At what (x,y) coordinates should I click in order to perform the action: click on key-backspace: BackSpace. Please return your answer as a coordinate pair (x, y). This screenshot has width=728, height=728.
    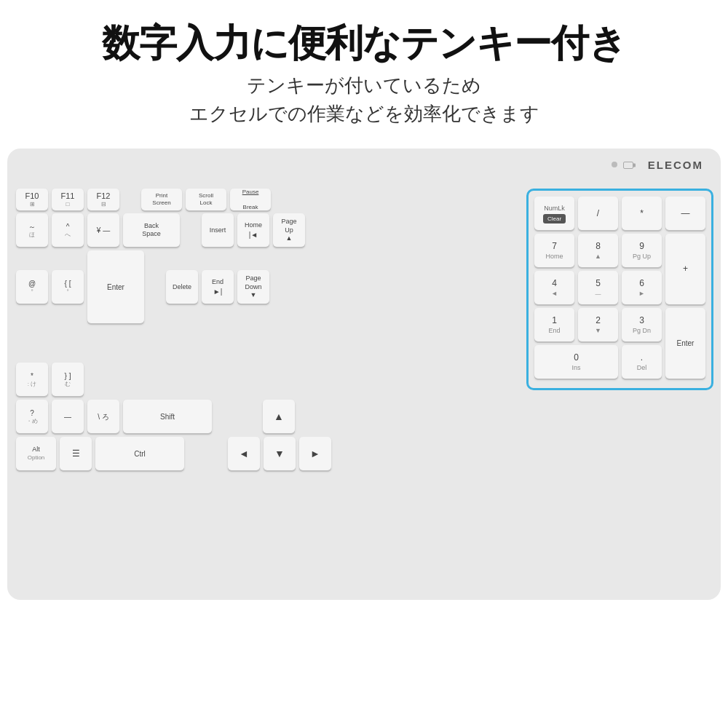
    Looking at the image, I should click on (151, 230).